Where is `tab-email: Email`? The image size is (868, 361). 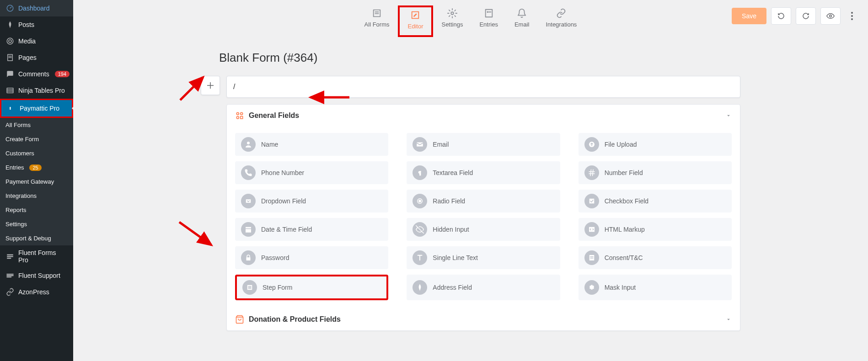
tab-email: Email is located at coordinates (522, 21).